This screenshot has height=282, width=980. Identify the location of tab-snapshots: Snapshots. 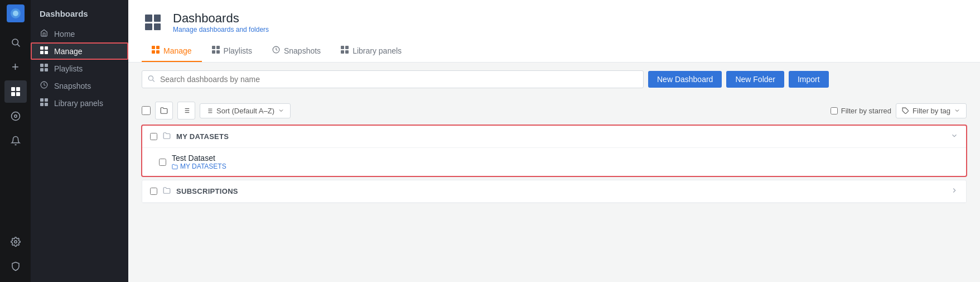
(297, 51).